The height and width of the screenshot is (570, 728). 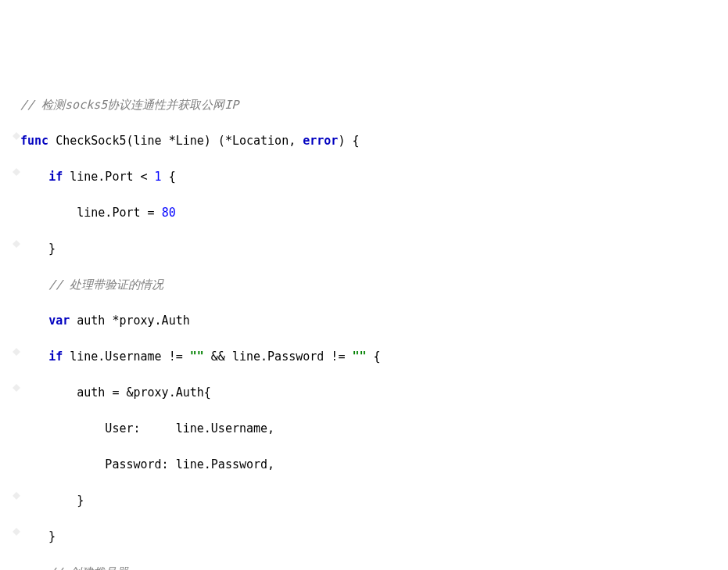 What do you see at coordinates (127, 357) in the screenshot?
I see `code-text: line.Username !=` at bounding box center [127, 357].